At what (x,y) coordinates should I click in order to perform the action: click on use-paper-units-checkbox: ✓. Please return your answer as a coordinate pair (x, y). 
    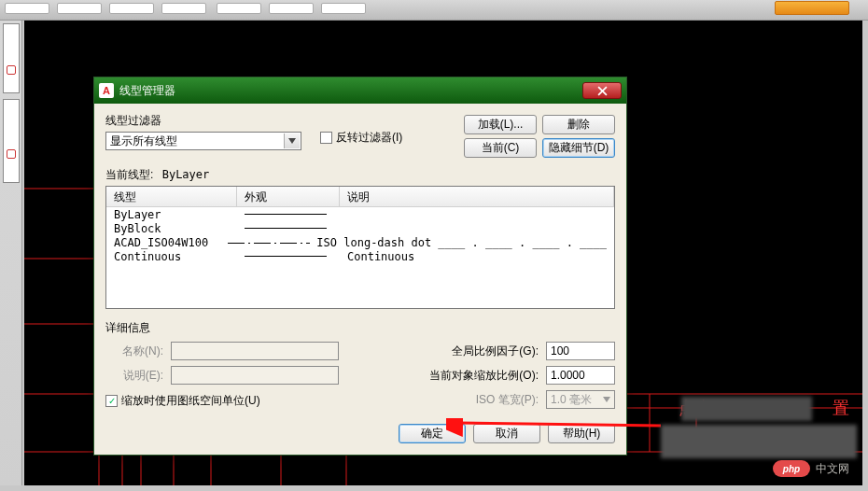
    Looking at the image, I should click on (112, 401).